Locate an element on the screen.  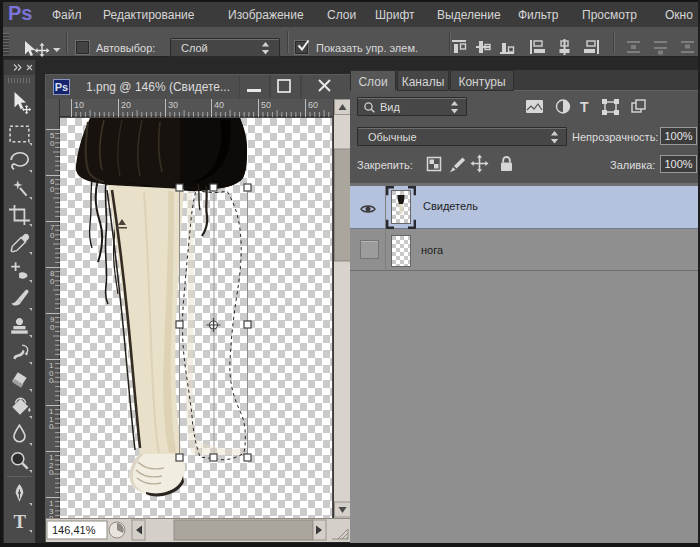
svg-text: 60 is located at coordinates (313, 105).